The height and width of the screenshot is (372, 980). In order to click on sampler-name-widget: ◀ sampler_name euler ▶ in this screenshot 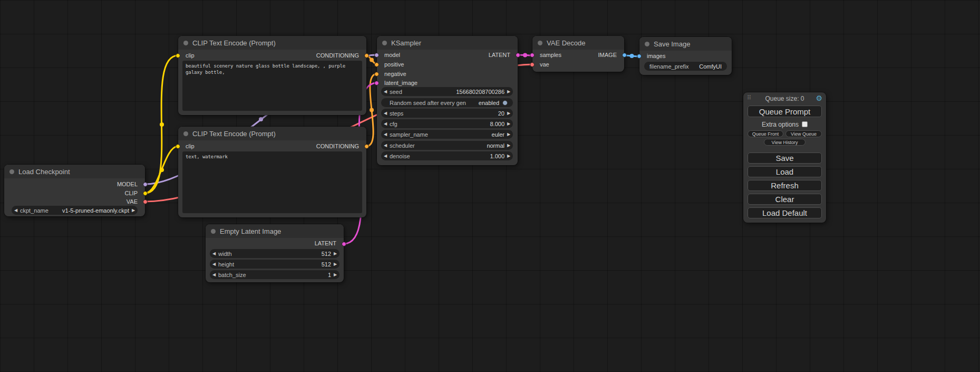, I will do `click(447, 134)`.